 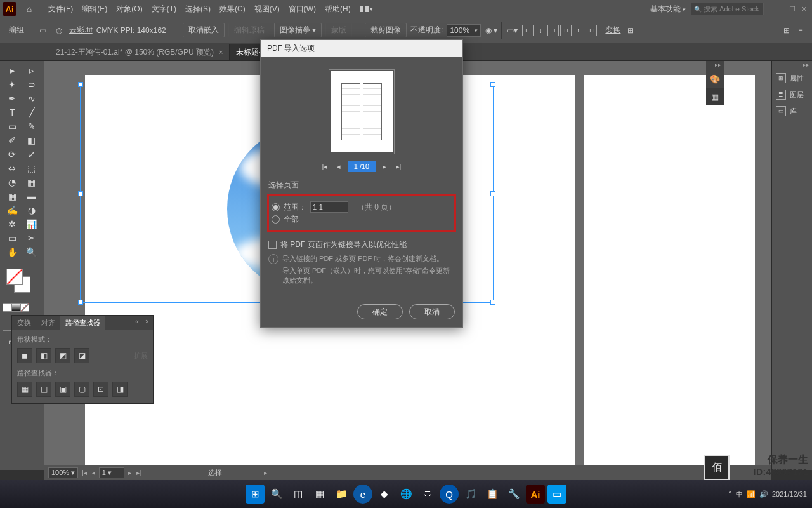 I want to click on line-tool-icon: ╱, so click(x=32, y=112).